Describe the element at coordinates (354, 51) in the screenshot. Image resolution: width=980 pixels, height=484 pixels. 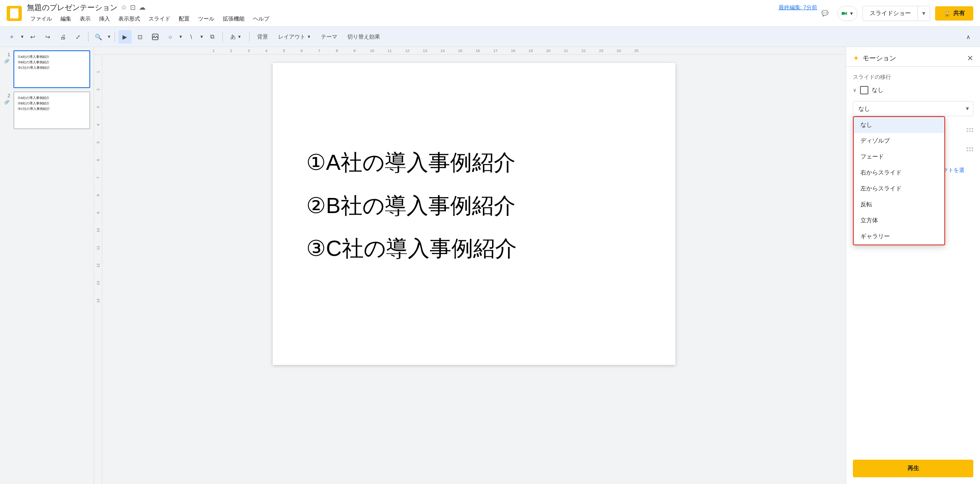
I see `ruler-tick: 9` at that location.